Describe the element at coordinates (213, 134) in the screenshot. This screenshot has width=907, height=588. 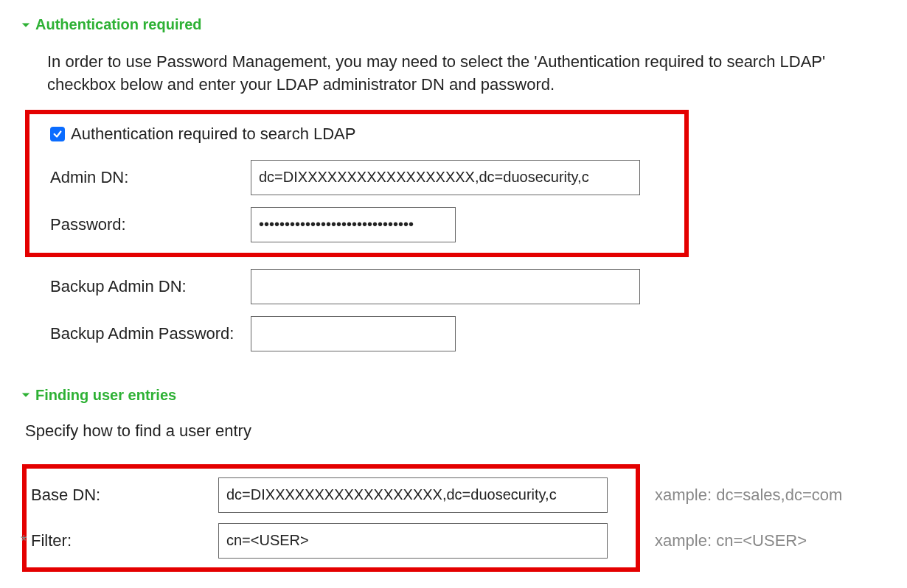
I see `auth-required-checkbox-label: Authentication required to search LDAP` at that location.